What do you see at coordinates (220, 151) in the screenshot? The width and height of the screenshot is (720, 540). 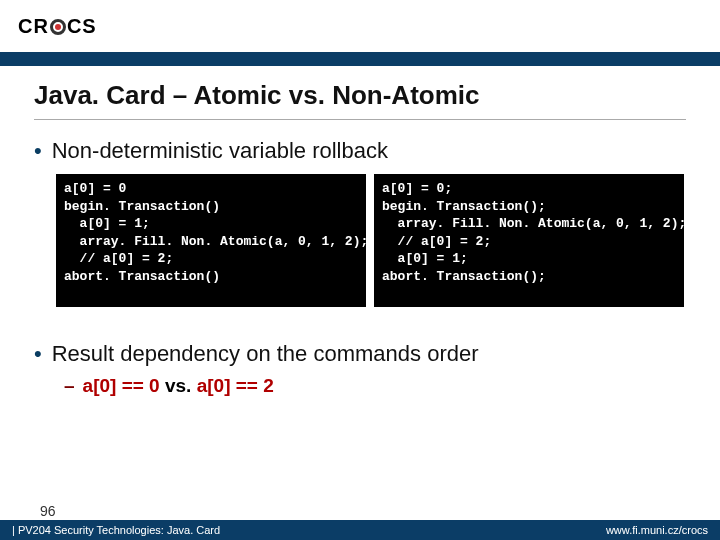 I see `bullet1-text: Non-deterministic variable rollback` at bounding box center [220, 151].